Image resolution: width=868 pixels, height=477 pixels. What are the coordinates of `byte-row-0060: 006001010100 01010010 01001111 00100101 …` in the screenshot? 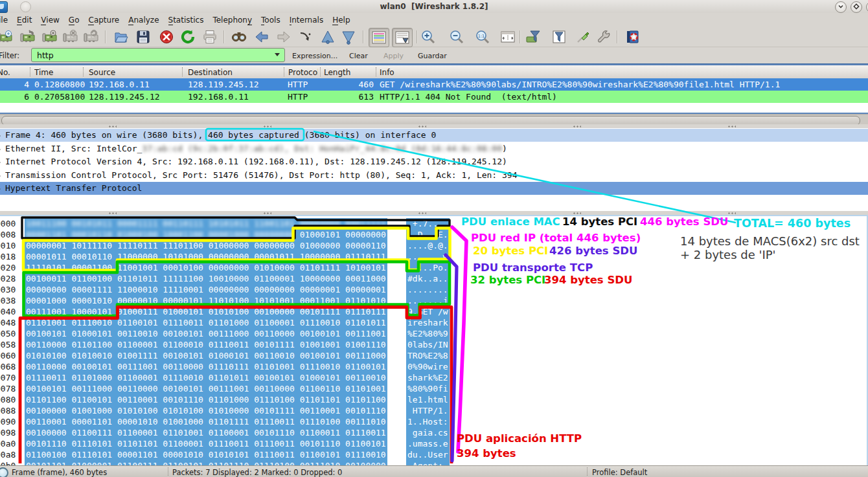 It's located at (433, 356).